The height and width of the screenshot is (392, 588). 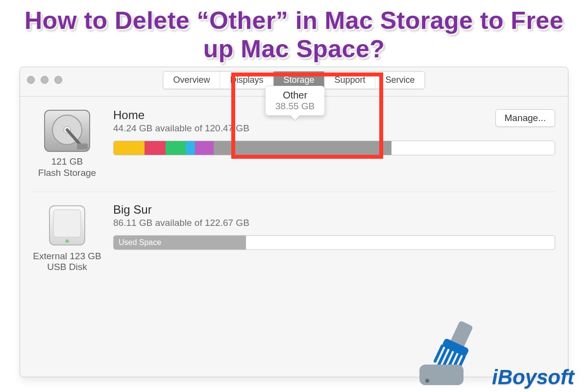 What do you see at coordinates (67, 173) in the screenshot?
I see `drive-type: Flash Storage` at bounding box center [67, 173].